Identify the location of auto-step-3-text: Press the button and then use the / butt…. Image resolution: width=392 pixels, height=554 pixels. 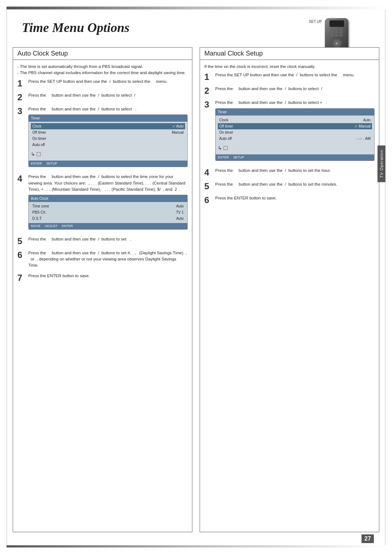
(108, 138).